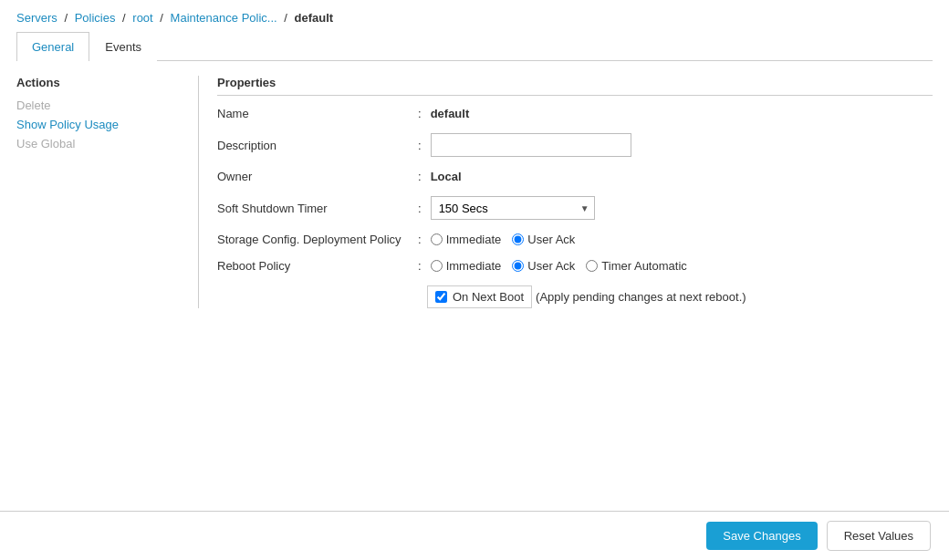  Describe the element at coordinates (682, 239) in the screenshot. I see `storage-config-radio-group: Immediate User Ack` at that location.